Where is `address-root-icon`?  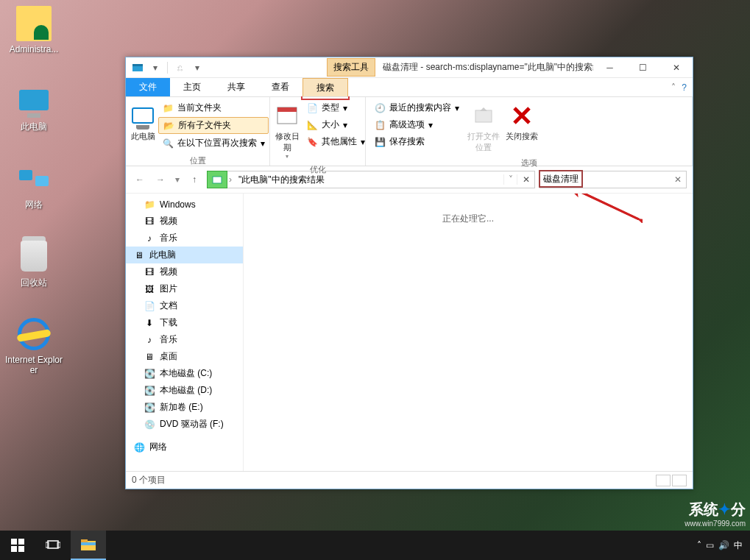
address-root-icon is located at coordinates (217, 180).